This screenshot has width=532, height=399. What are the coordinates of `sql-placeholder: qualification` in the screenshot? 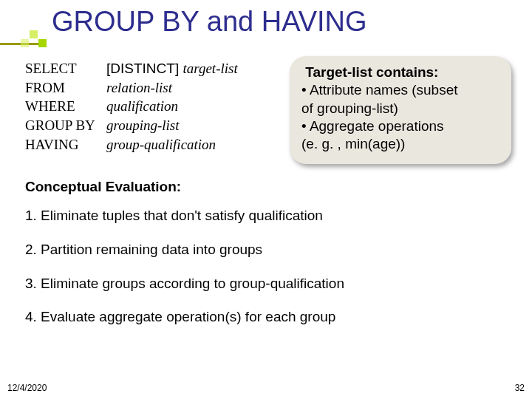 It's located at (142, 106).